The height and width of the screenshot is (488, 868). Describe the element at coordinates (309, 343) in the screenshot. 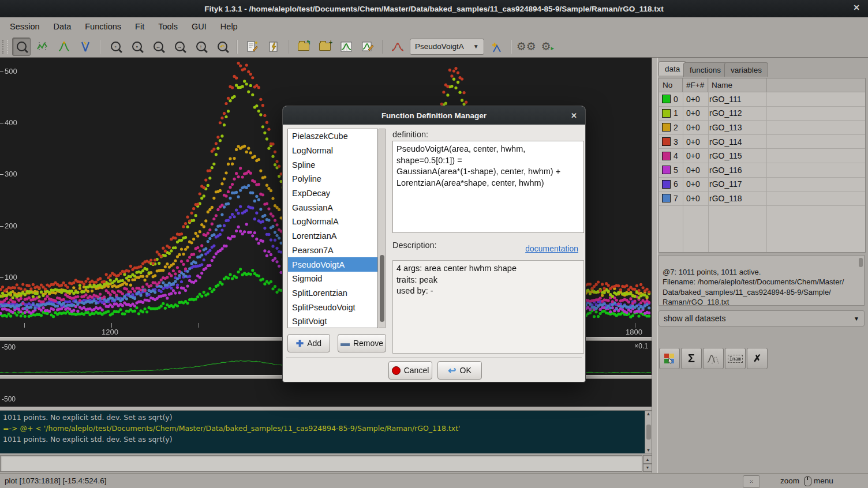

I see `add-button: ✚ Add` at that location.